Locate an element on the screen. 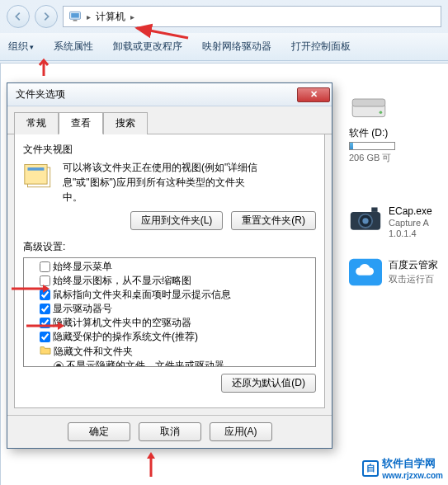 This screenshot has width=448, height=485. tree-item: 鼠标指向文件夹和桌面项时显示提示信息 is located at coordinates (170, 295).